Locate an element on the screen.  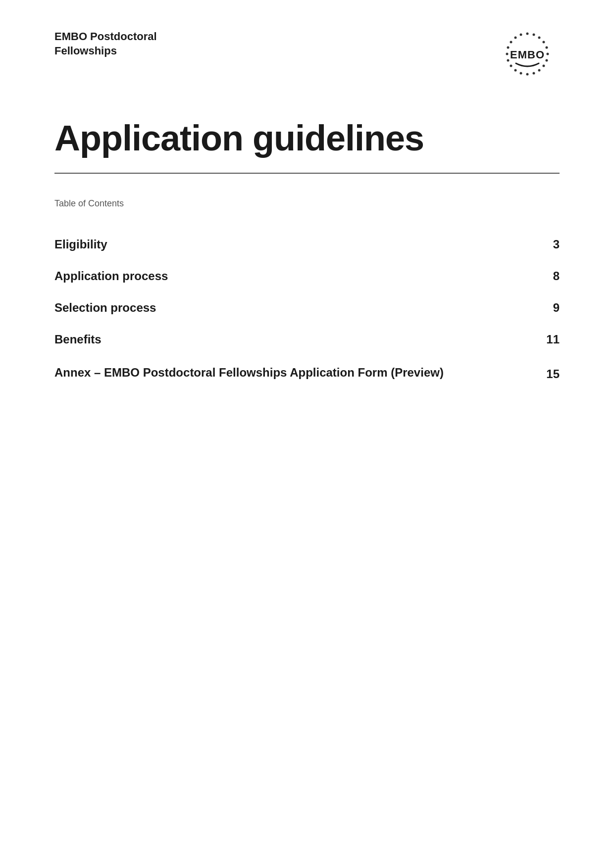
toc-item-selection-process: Selection process is located at coordinates (297, 308).